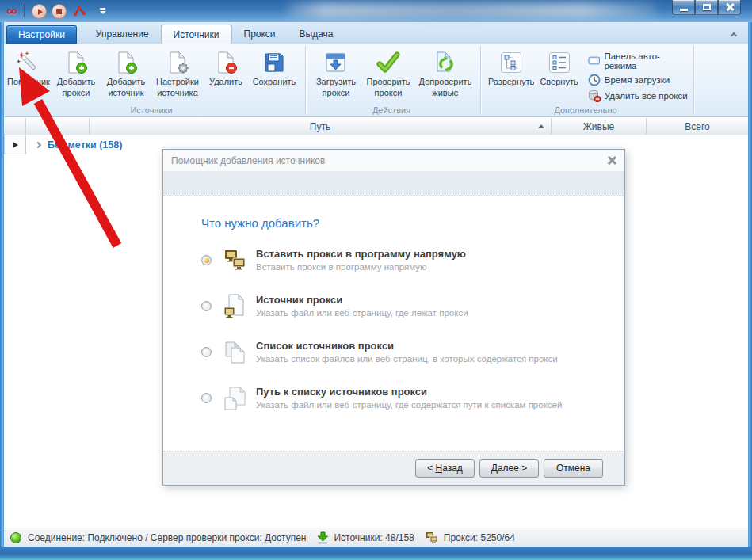 The image size is (752, 560). Describe the element at coordinates (594, 80) in the screenshot. I see `clock-icon` at that location.